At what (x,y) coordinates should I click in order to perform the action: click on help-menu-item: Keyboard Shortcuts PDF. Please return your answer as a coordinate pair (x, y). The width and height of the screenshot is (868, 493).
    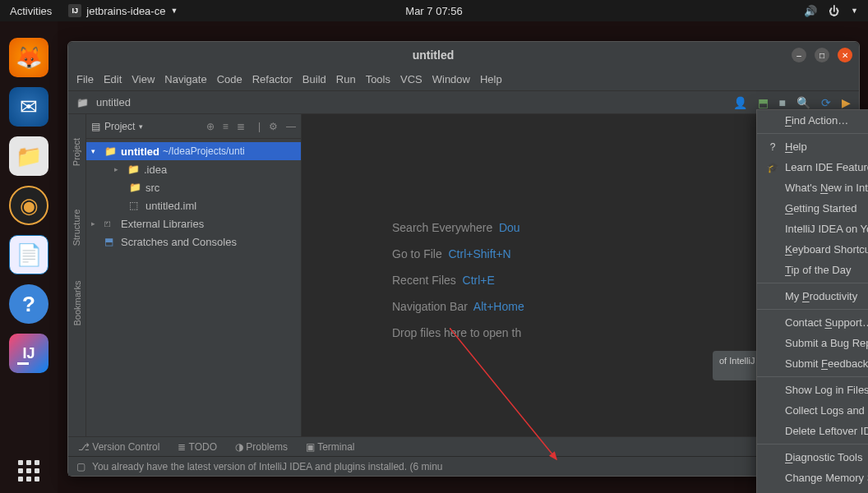
    Looking at the image, I should click on (812, 250).